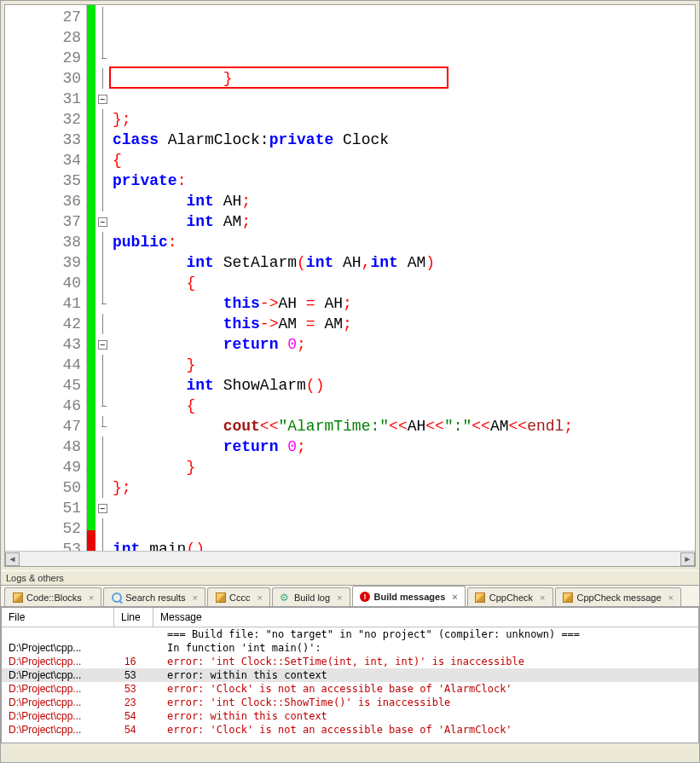  I want to click on line-number: 29, so click(43, 58).